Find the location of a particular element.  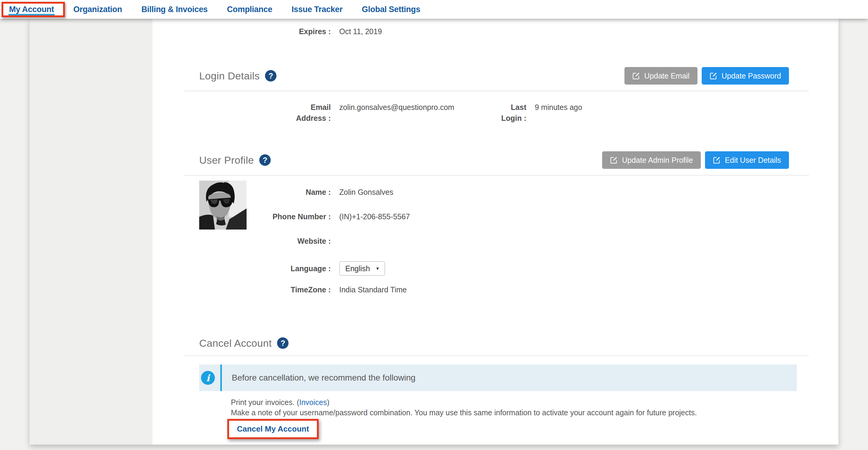

login-details-header: Login Details ? Update Email Update Pass… is located at coordinates (504, 76).